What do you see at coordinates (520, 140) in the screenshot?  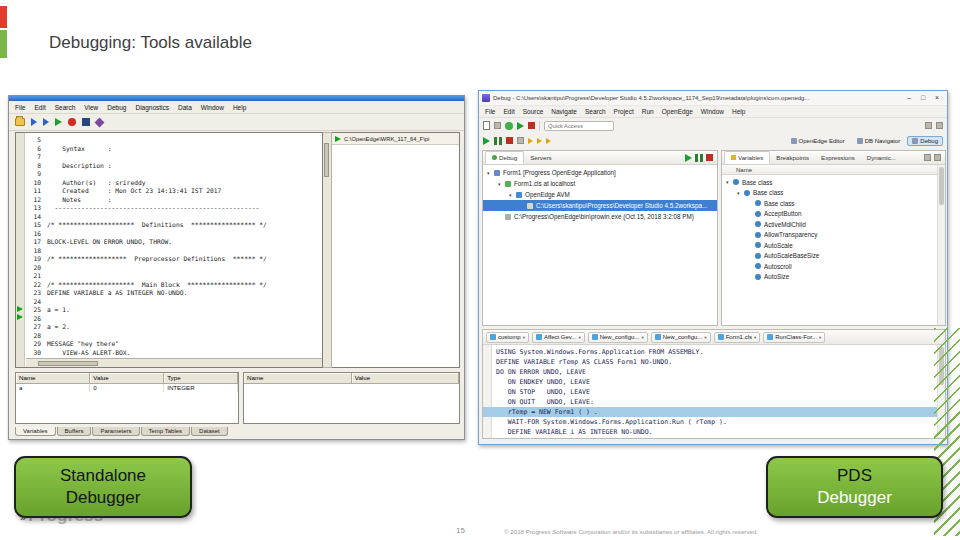 I see `disconnect-icon` at bounding box center [520, 140].